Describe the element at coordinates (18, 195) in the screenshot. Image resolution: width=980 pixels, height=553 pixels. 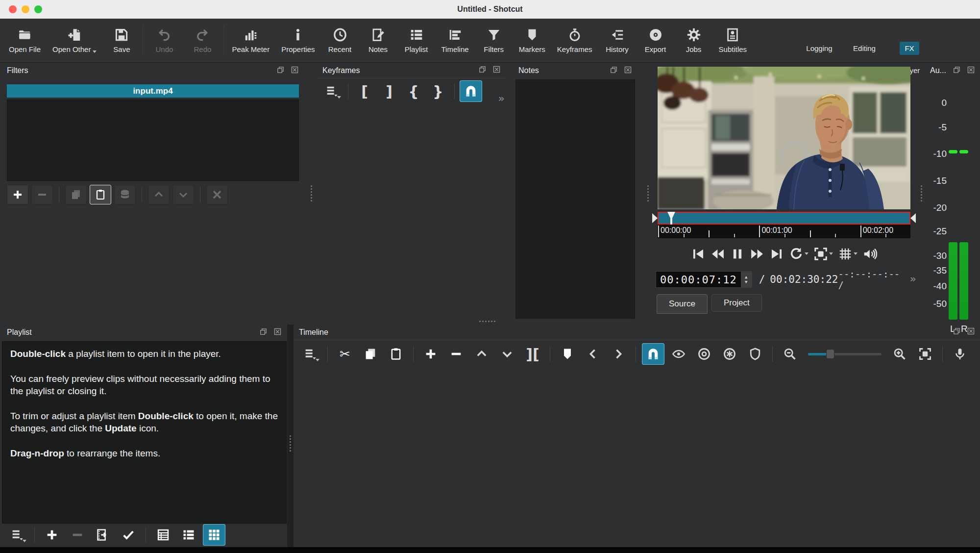
I see `add-filter-button` at that location.